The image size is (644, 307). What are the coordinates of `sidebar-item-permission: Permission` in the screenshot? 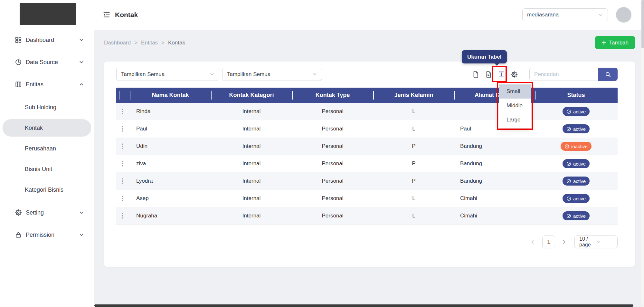 It's located at (47, 235).